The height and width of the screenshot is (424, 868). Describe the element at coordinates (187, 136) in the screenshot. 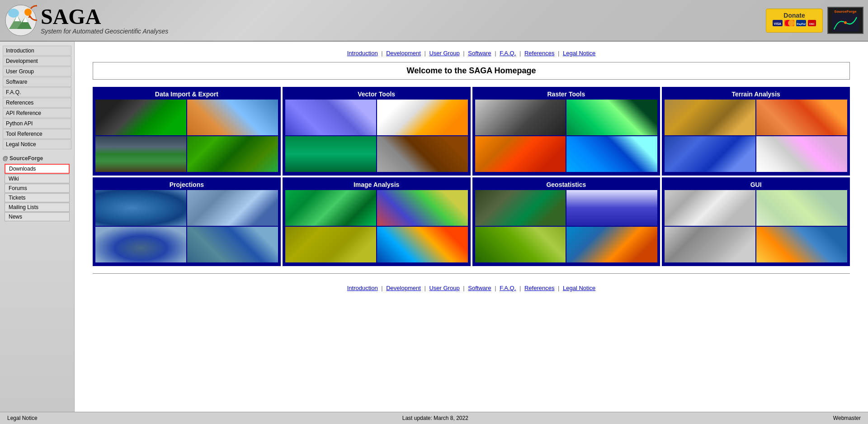

I see `feature-data-import-export-images` at that location.